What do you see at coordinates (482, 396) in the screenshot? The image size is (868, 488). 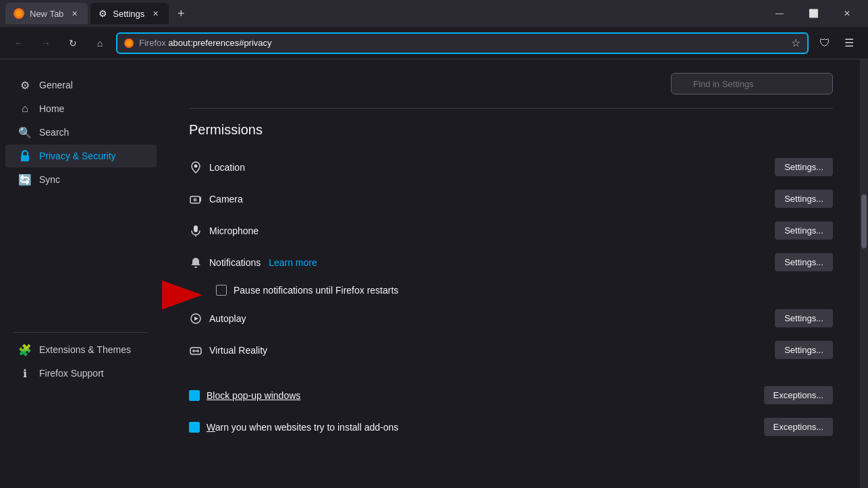 I see `block-popups-label: Block pop-up windows` at bounding box center [482, 396].